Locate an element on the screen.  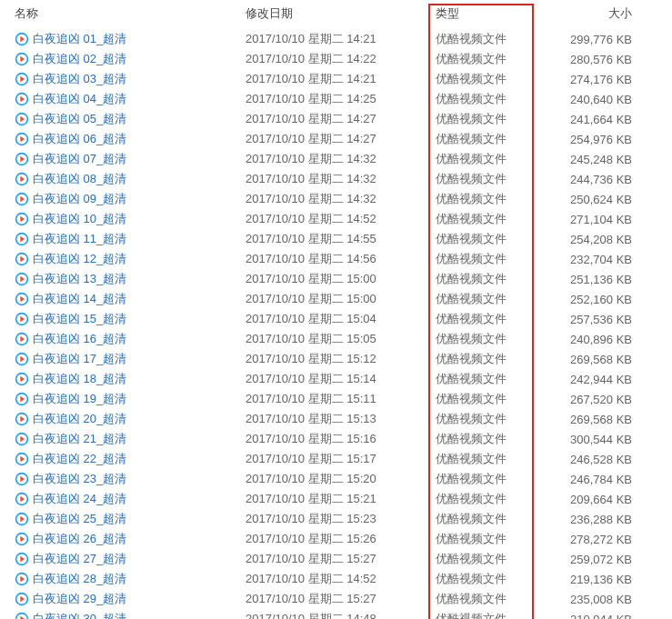
column-header-date: 修改日期 is located at coordinates (338, 14).